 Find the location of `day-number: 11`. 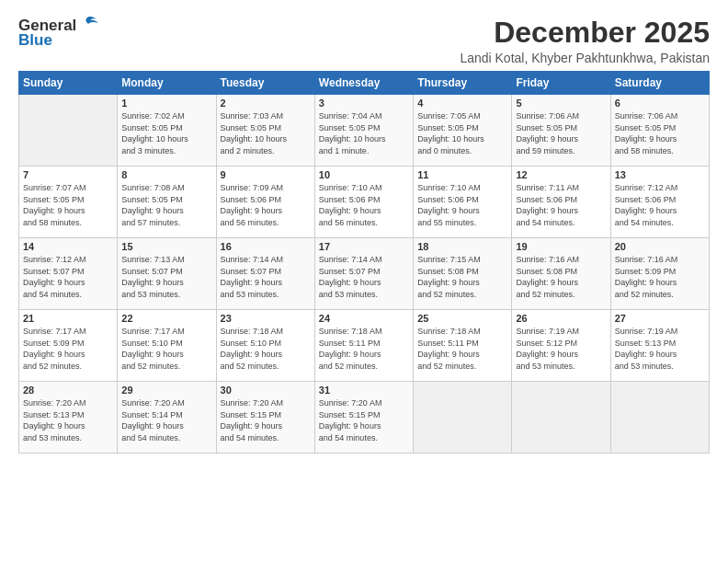

day-number: 11 is located at coordinates (462, 175).